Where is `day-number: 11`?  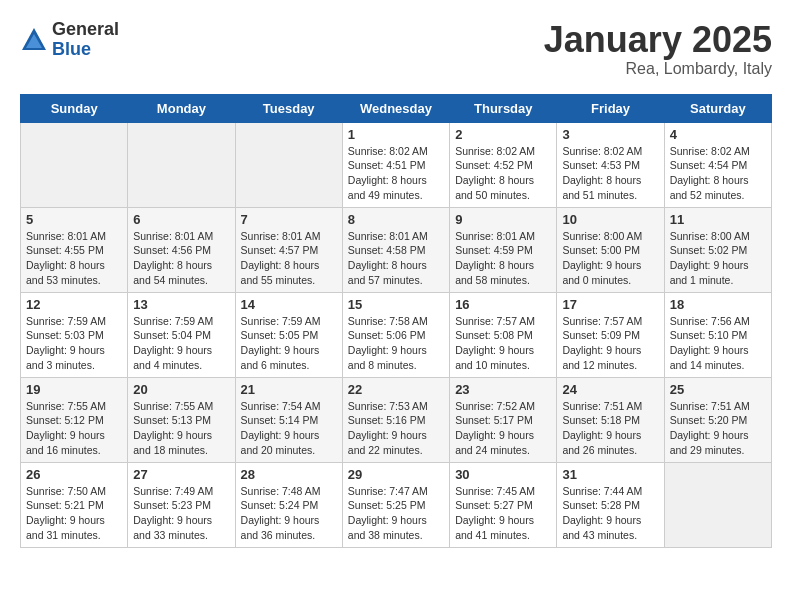
day-number: 11 is located at coordinates (718, 220).